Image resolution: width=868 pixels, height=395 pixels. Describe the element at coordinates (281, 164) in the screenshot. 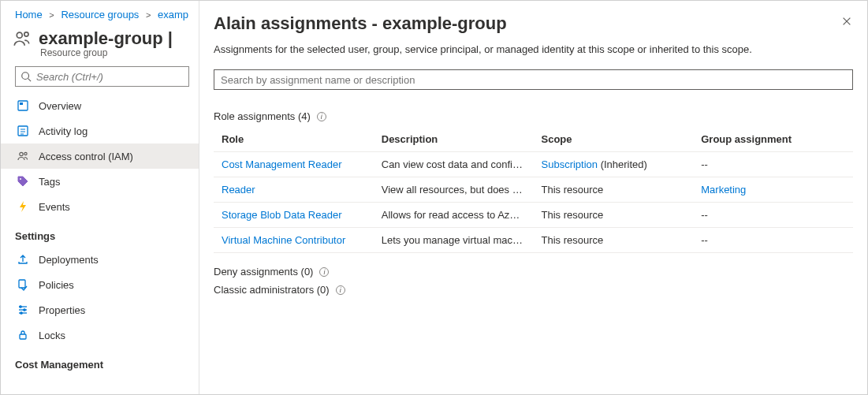

I see `role-link: Cost Management Reader` at that location.